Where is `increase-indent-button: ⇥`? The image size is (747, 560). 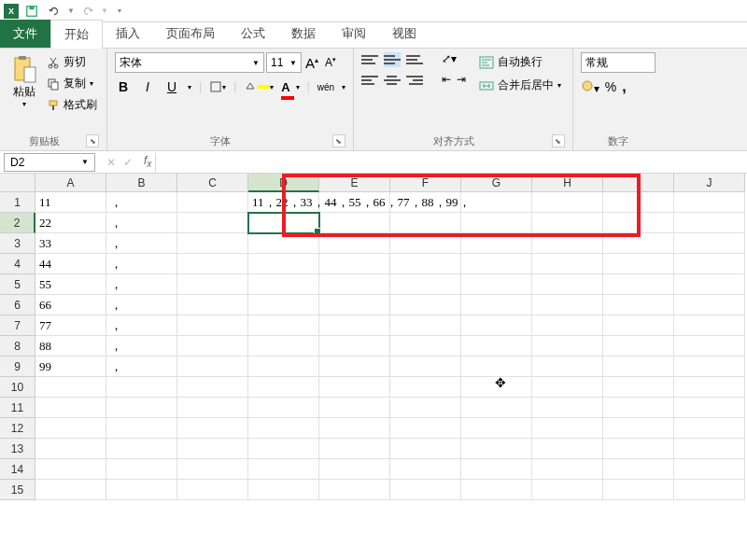
increase-indent-button: ⇥ is located at coordinates (461, 80).